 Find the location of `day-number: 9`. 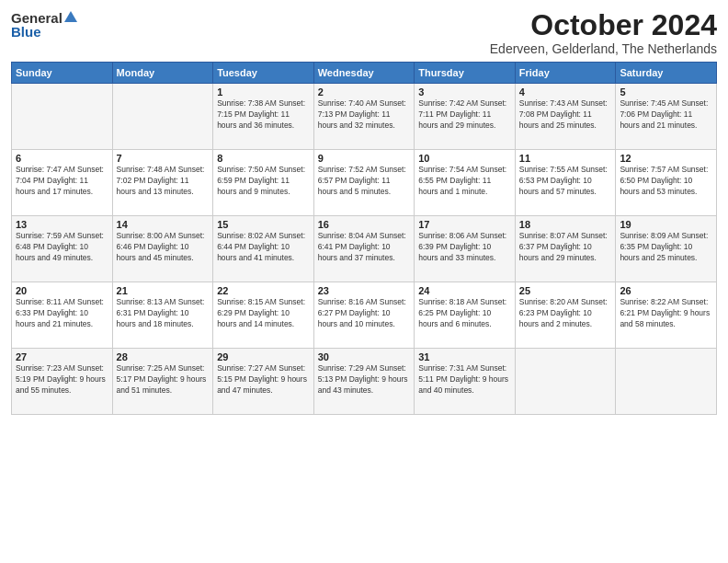

day-number: 9 is located at coordinates (364, 158).